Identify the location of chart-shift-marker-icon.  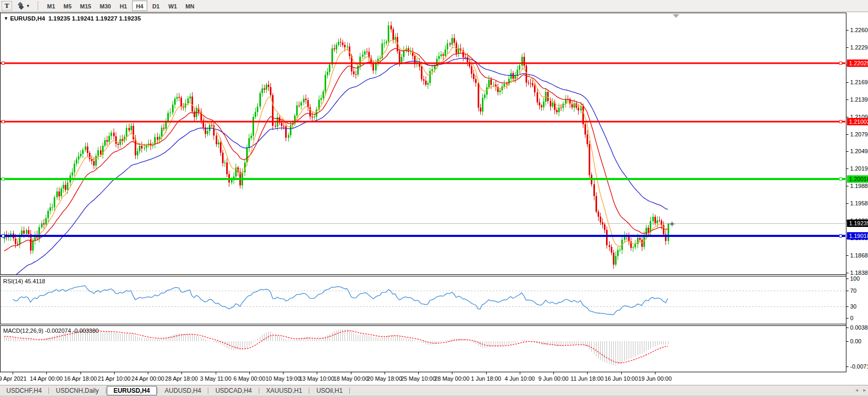
(676, 16).